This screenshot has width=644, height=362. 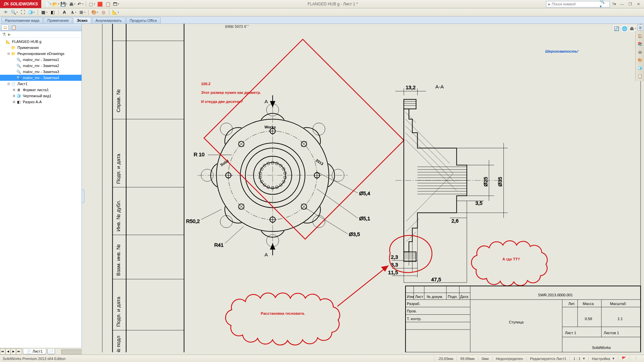 I want to click on rebuild-button: 🟥, so click(x=100, y=4).